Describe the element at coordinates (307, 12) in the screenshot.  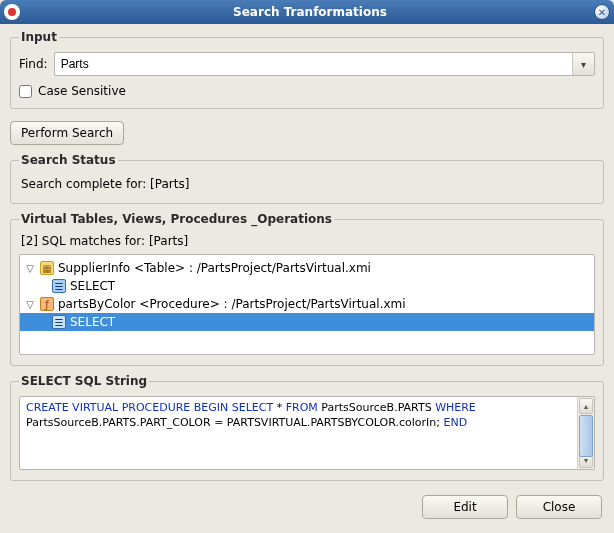
I see `titlebar: Search Tranformations ✕` at that location.